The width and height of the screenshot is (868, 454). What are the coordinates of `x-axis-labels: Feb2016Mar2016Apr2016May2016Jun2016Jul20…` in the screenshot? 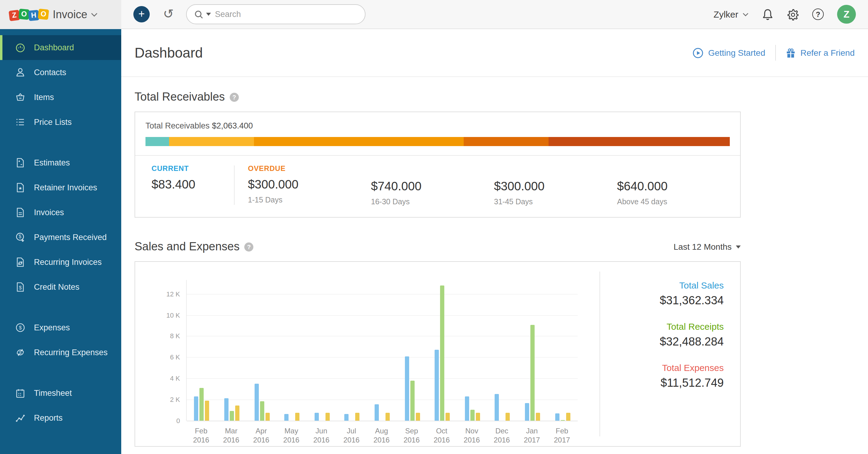 It's located at (381, 436).